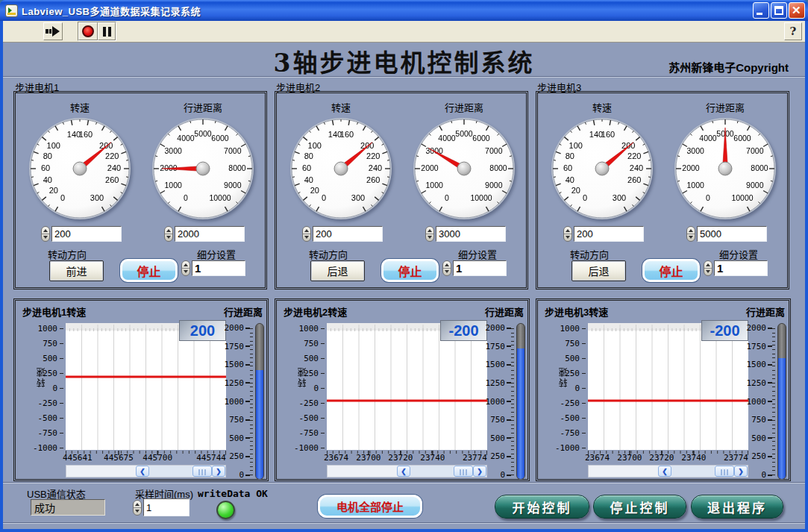 The image size is (808, 532). Describe the element at coordinates (88, 31) in the screenshot. I see `abort-button` at that location.